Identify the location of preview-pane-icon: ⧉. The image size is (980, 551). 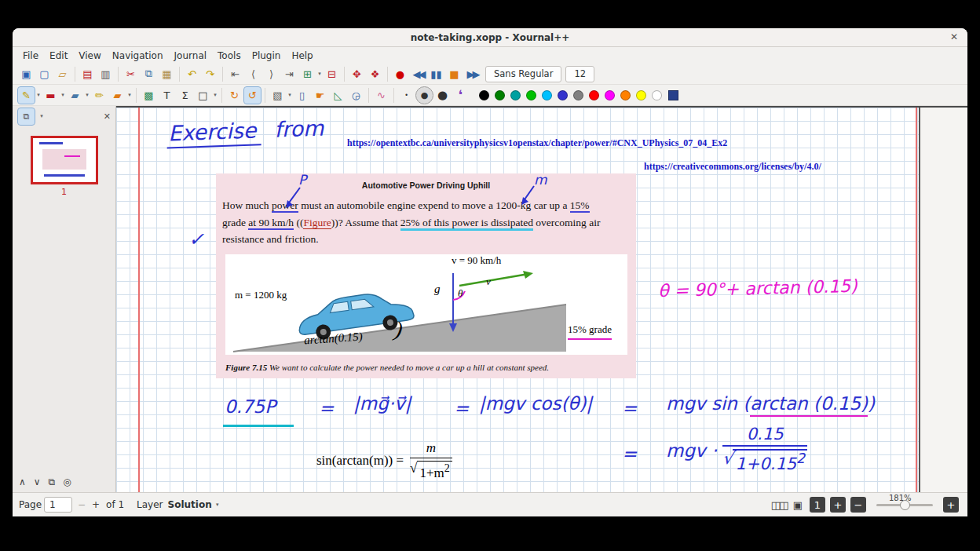
(27, 116).